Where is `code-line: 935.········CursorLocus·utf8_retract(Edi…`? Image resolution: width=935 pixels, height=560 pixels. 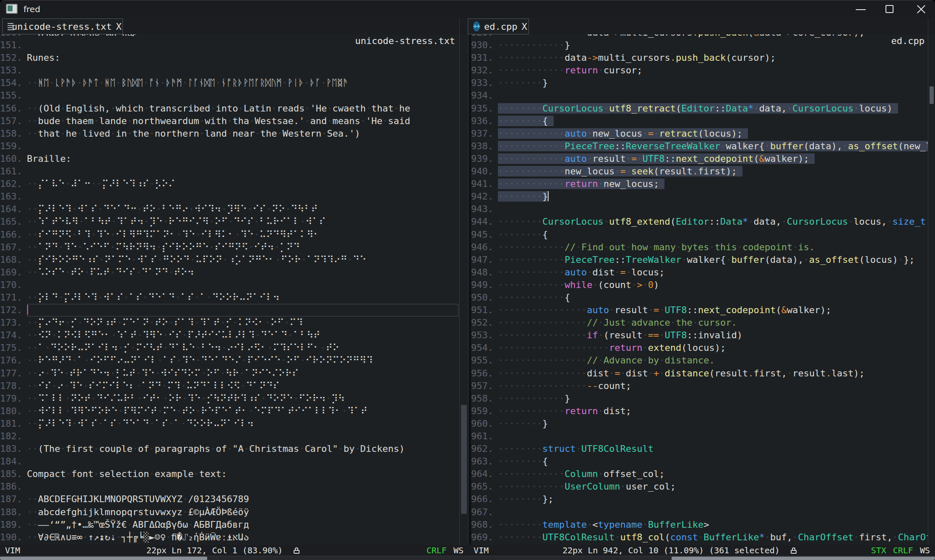
code-line: 935.········CursorLocus·utf8_retract(Edi… is located at coordinates (700, 109).